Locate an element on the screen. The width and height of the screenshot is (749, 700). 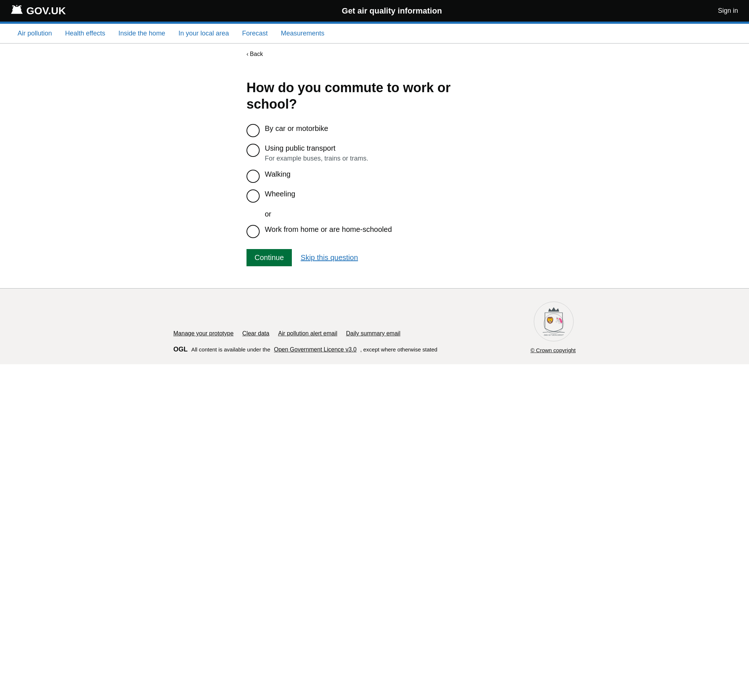
option-home-label: Work from home or are home-schooled is located at coordinates (374, 231).